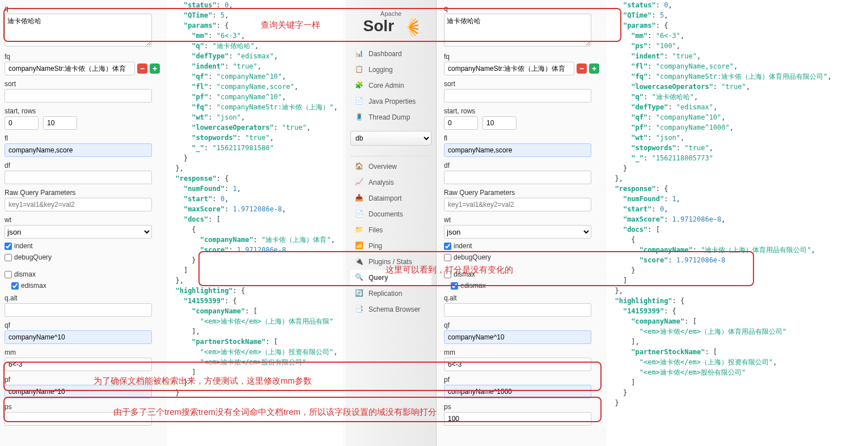 This screenshot has width=868, height=446. I want to click on nav-thread: 🧵Thread Dump, so click(391, 117).